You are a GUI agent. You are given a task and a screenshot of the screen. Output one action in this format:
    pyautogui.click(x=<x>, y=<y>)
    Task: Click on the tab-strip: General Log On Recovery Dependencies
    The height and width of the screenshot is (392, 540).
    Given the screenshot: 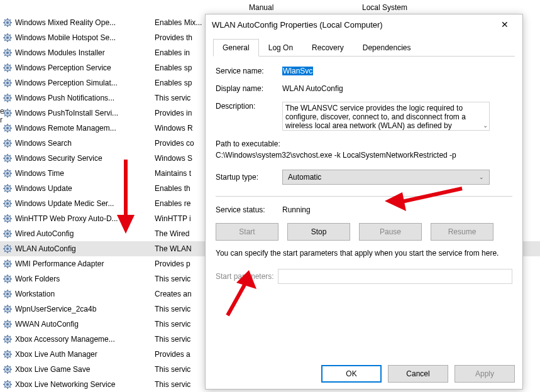 What is the action you would take?
    pyautogui.click(x=364, y=48)
    